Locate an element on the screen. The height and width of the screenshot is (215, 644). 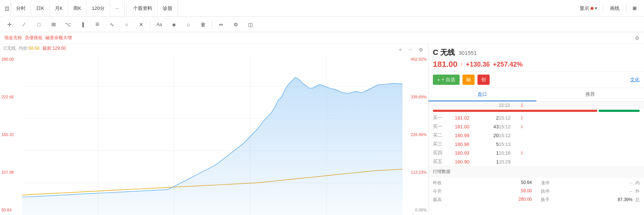
tag-rongzi-yuer-dazeng: 融资余额大增 is located at coordinates (59, 38).